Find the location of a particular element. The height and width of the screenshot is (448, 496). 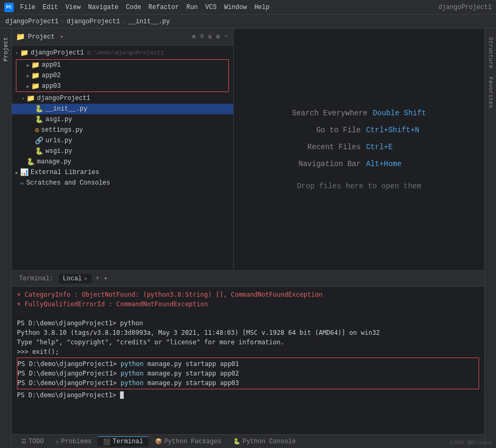

folder-icon: 📁 is located at coordinates (35, 65).